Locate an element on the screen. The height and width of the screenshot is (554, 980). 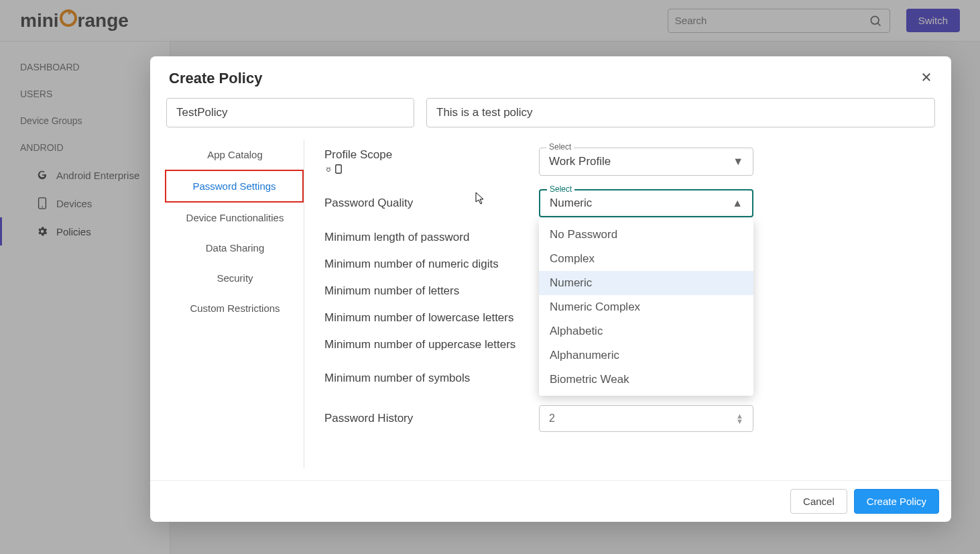
label-text: Profile Scope is located at coordinates (432, 155).